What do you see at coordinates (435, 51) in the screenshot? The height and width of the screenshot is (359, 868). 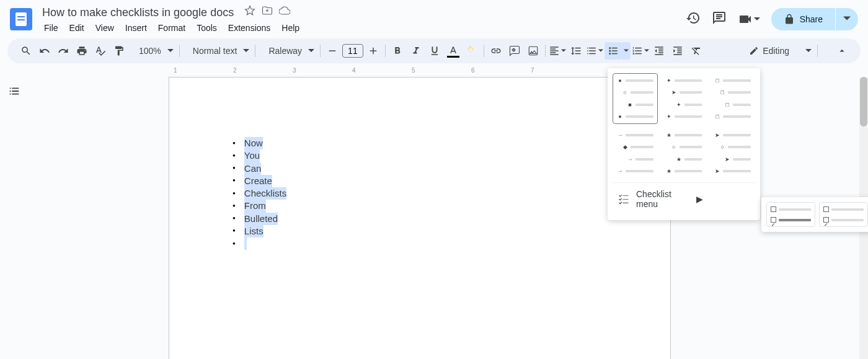 I see `underline-icon` at bounding box center [435, 51].